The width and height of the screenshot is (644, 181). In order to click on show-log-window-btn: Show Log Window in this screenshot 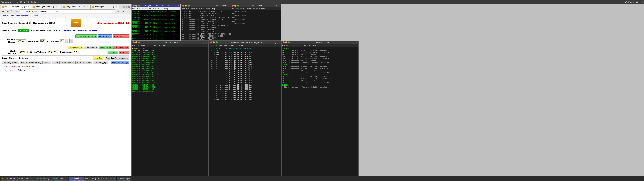, I will do `click(84, 62)`.